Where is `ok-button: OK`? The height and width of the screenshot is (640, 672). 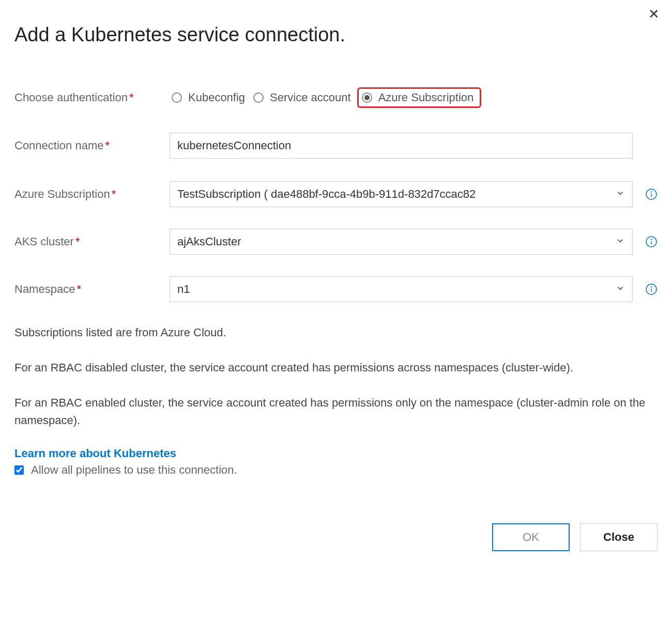 ok-button: OK is located at coordinates (531, 537).